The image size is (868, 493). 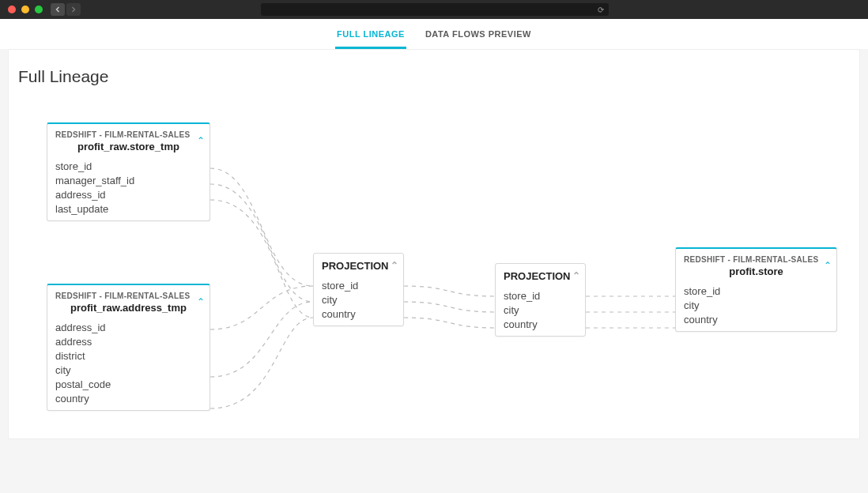 What do you see at coordinates (128, 356) in the screenshot?
I see `field-item: district` at bounding box center [128, 356].